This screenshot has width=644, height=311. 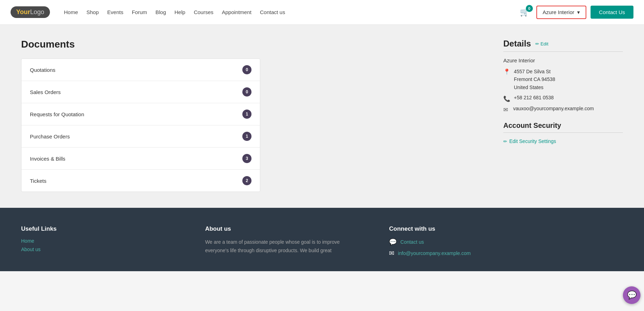 What do you see at coordinates (412, 242) in the screenshot?
I see `connect-link-footer-contact: Contact us` at bounding box center [412, 242].